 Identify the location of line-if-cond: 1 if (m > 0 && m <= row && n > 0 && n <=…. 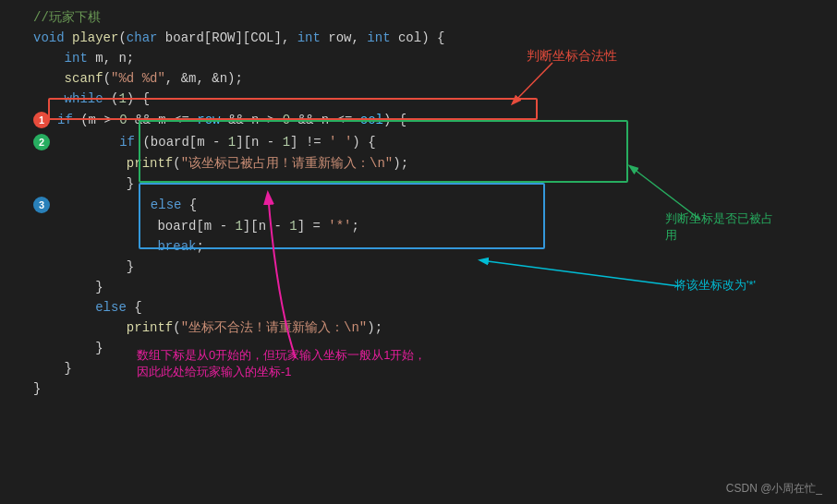
(418, 120).